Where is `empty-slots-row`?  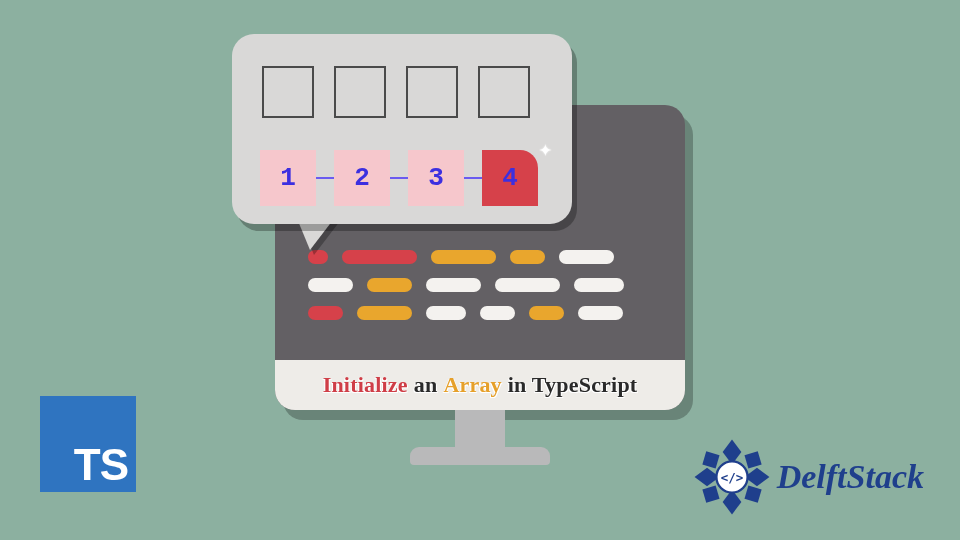
empty-slots-row is located at coordinates (396, 92).